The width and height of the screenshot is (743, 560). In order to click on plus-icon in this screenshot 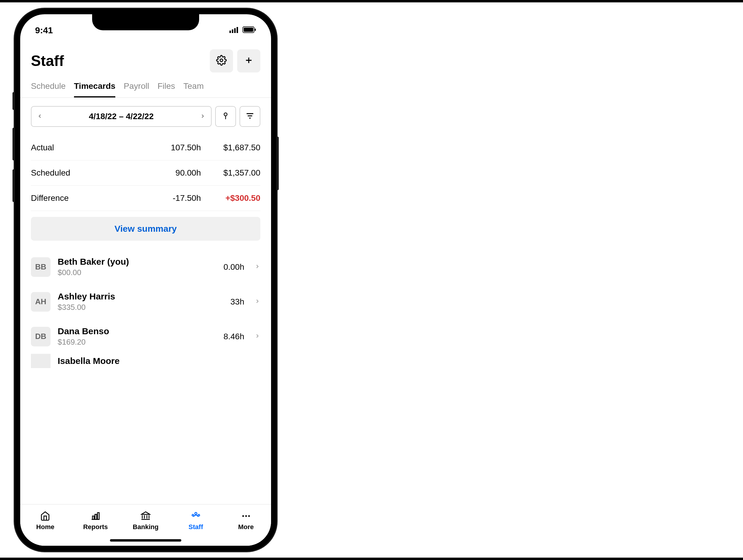, I will do `click(249, 61)`.